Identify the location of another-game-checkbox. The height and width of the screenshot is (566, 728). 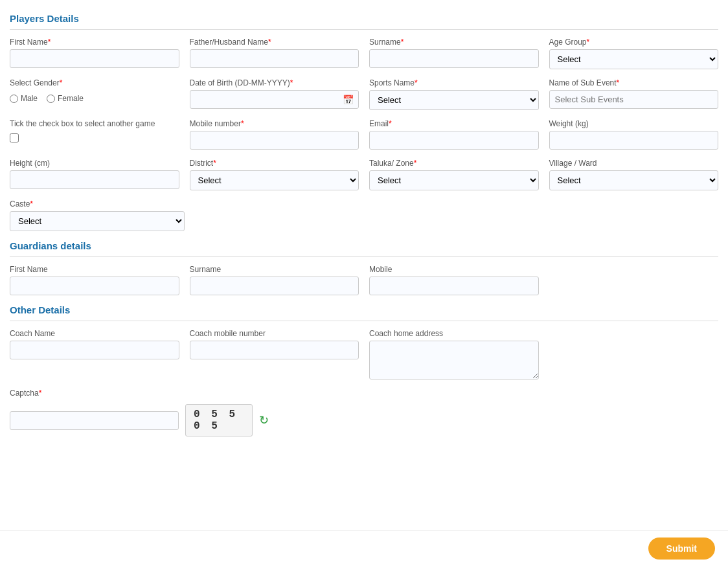
(14, 138).